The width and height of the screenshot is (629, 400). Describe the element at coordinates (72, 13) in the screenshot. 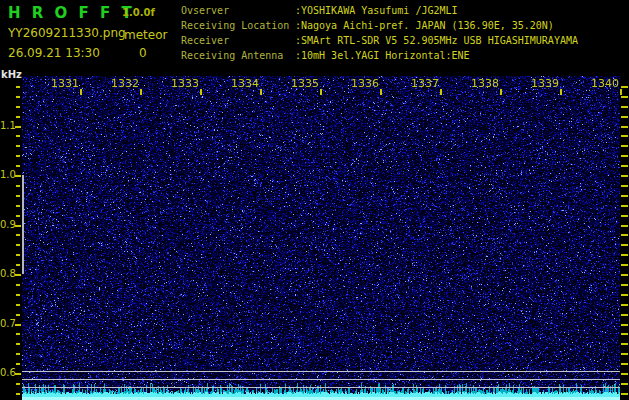

I see `app-title: H R O F F T` at that location.